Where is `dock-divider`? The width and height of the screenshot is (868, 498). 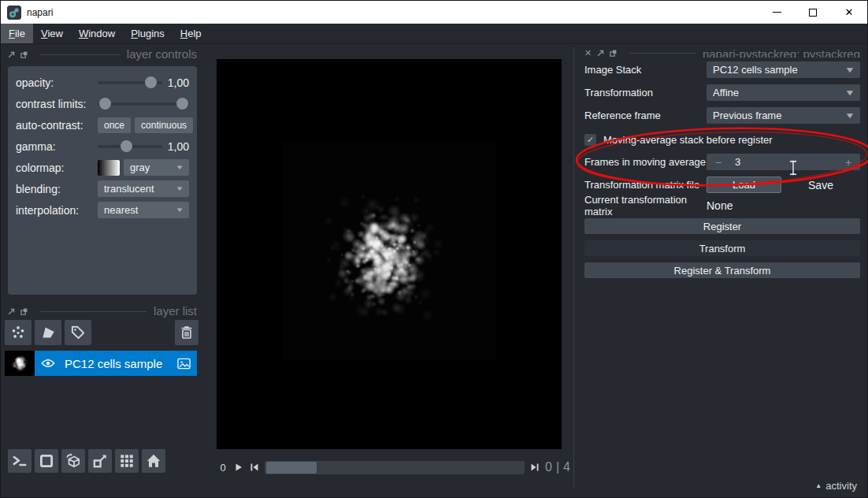
dock-divider is located at coordinates (573, 268).